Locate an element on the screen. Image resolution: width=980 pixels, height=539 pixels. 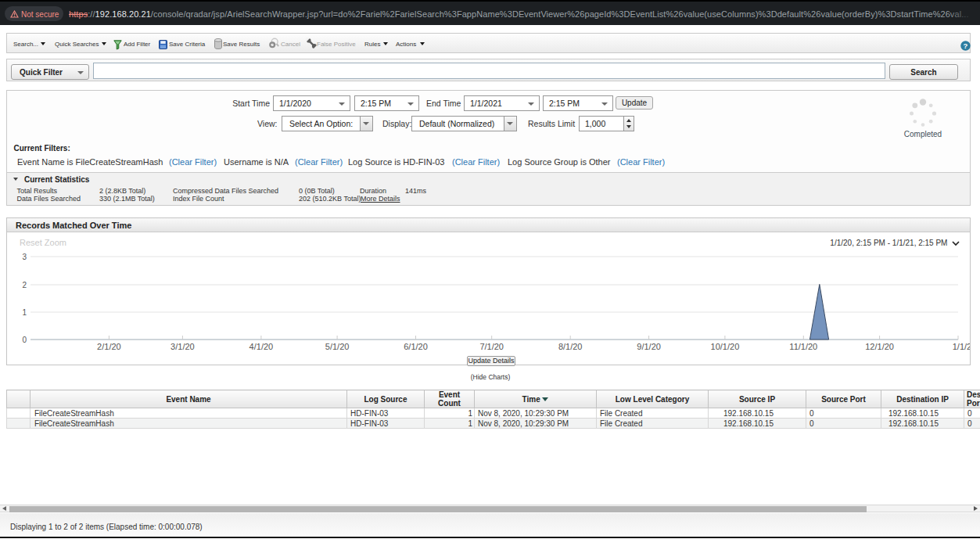
svg-text: 7/1/20 is located at coordinates (491, 347).